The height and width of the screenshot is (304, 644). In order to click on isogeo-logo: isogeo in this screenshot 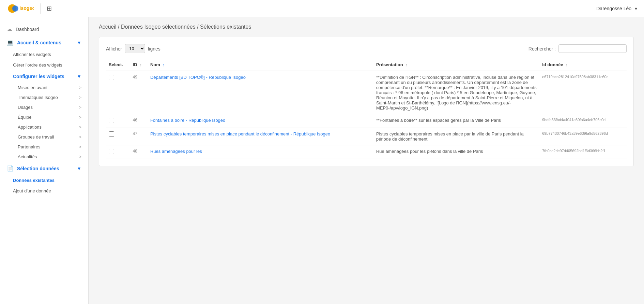, I will do `click(20, 9)`.